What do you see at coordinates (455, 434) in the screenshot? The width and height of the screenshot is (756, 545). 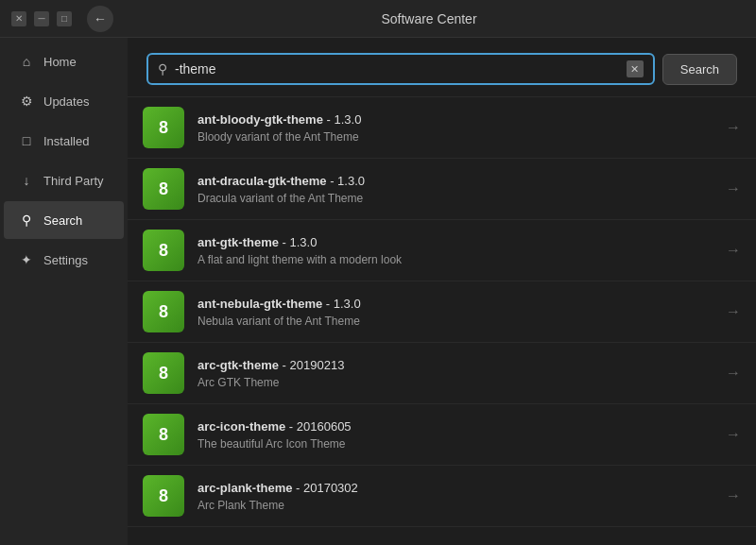 I see `result-text: arc-icon-theme - 20160605 The beautiful …` at bounding box center [455, 434].